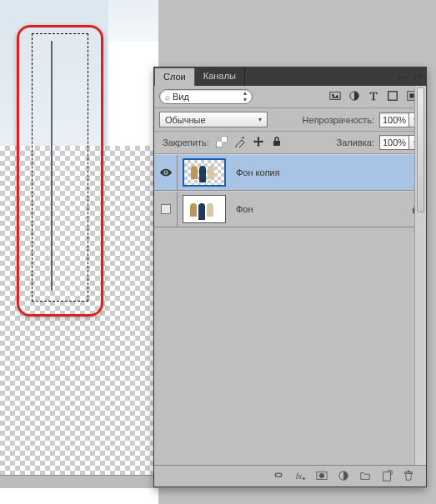  What do you see at coordinates (322, 477) in the screenshot?
I see `layer-mask-icon` at bounding box center [322, 477].